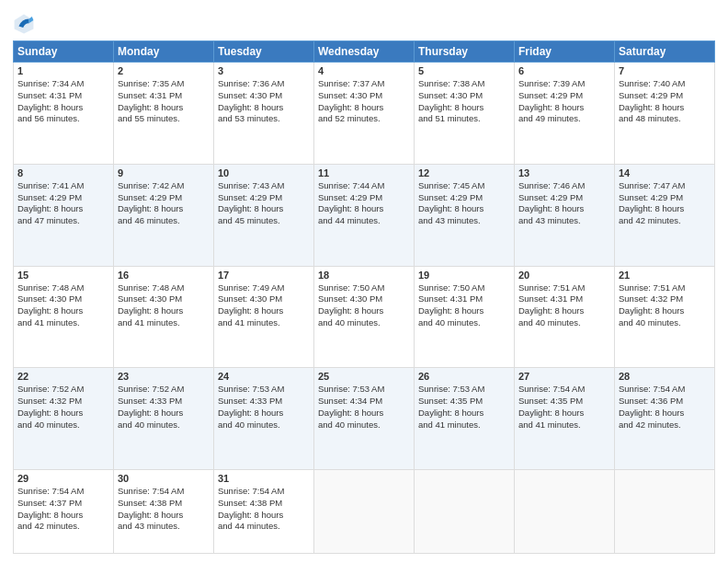 The width and height of the screenshot is (728, 563). I want to click on cell-info-line: Sunrise: 7:40 AM, so click(665, 85).